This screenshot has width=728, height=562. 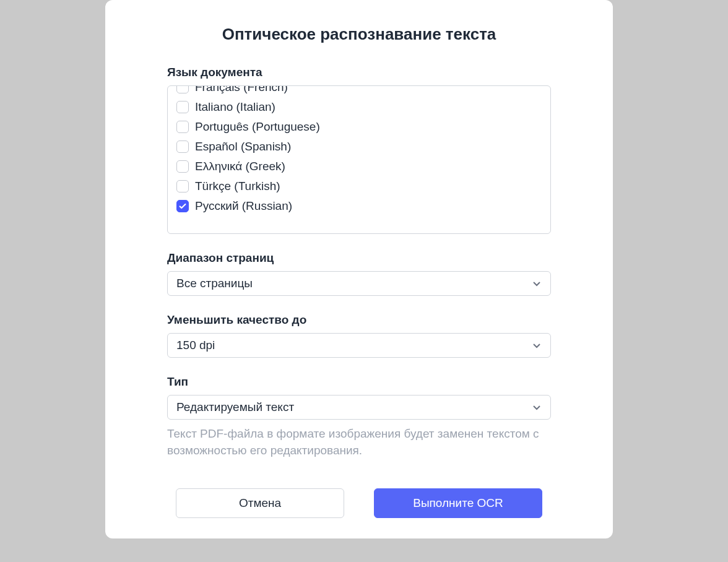 I want to click on document-language-label: Язык документа, so click(x=359, y=72).